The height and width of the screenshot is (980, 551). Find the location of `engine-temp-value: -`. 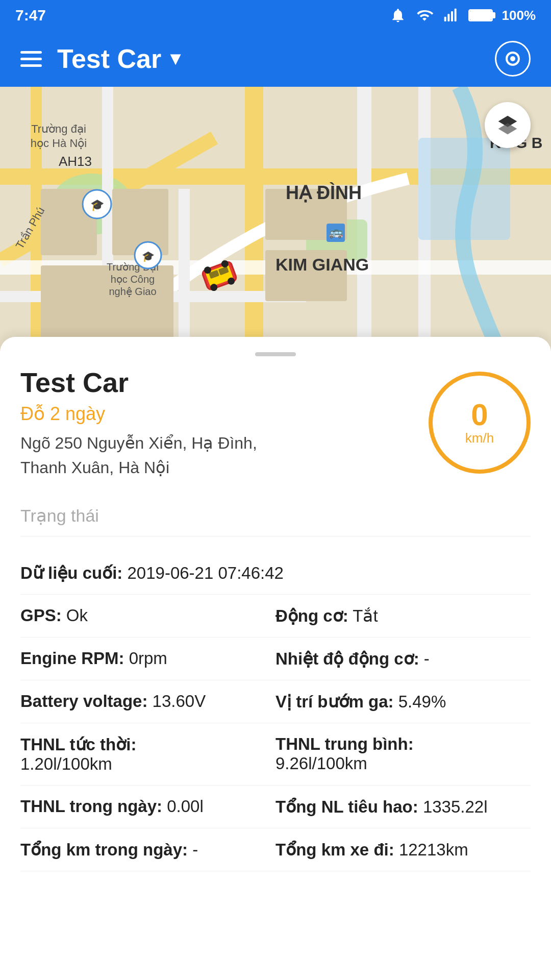

engine-temp-value: - is located at coordinates (427, 658).